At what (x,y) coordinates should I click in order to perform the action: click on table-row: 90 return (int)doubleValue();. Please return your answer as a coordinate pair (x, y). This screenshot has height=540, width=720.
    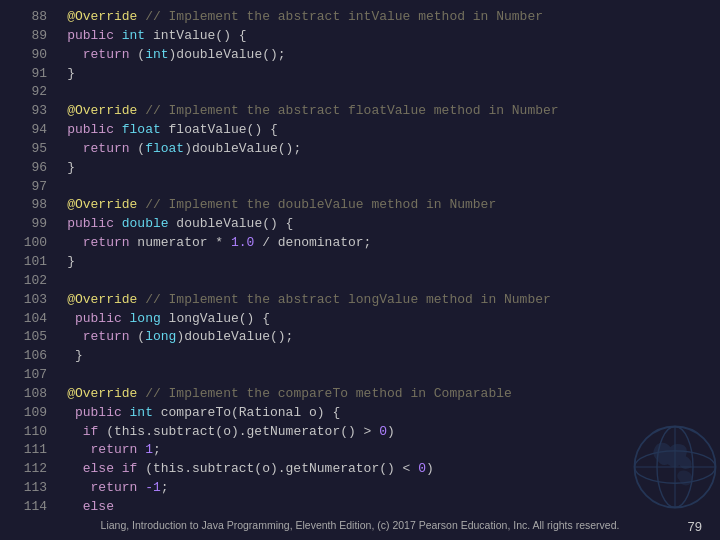
    Looking at the image, I should click on (360, 56).